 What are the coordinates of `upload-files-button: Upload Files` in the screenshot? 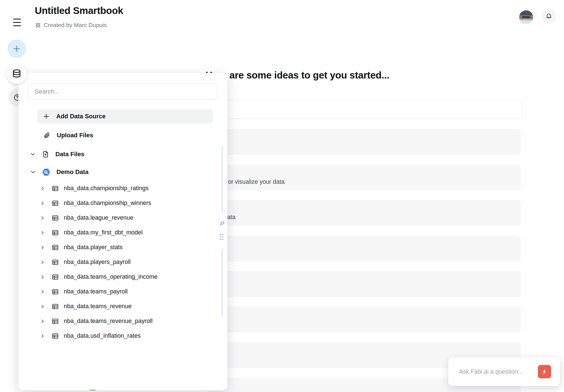 It's located at (125, 135).